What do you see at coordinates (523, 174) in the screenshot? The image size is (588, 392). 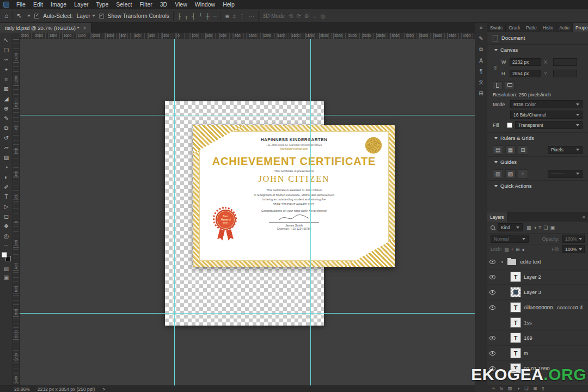 I see `guides-button: +` at bounding box center [523, 174].